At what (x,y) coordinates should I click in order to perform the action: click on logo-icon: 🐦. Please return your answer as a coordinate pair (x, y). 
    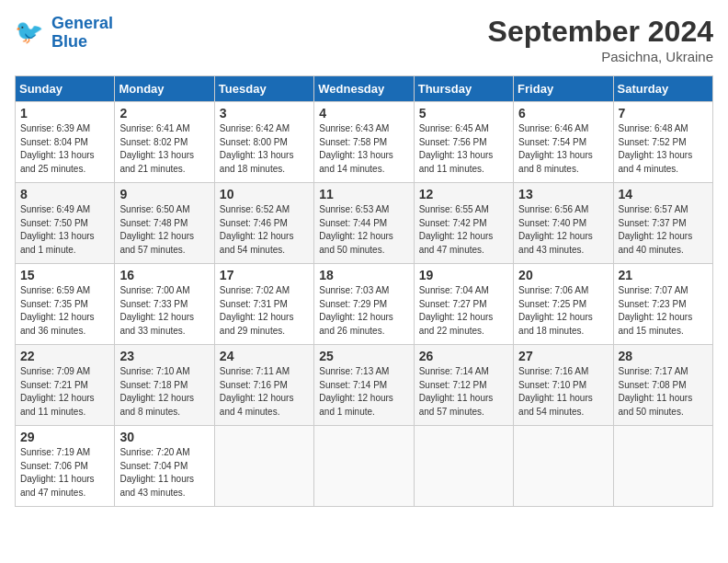
    Looking at the image, I should click on (31, 33).